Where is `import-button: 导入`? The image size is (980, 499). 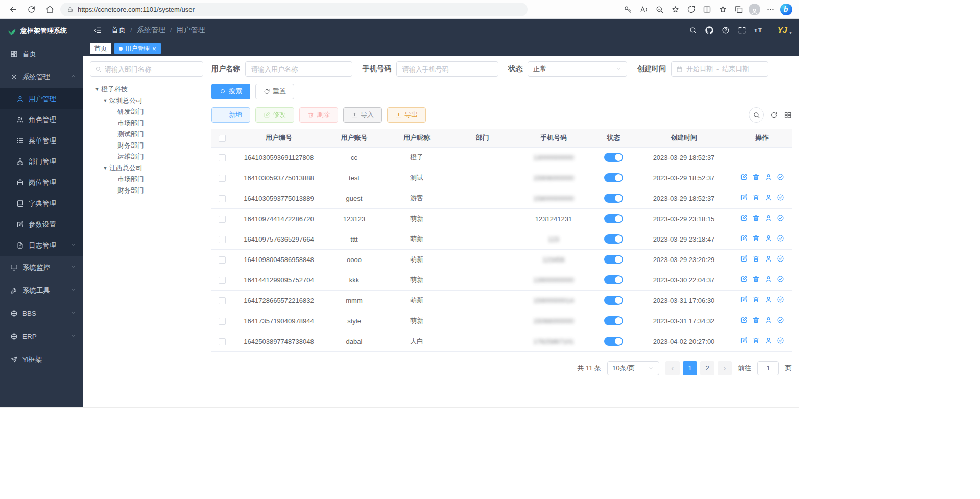
import-button: 导入 is located at coordinates (363, 115).